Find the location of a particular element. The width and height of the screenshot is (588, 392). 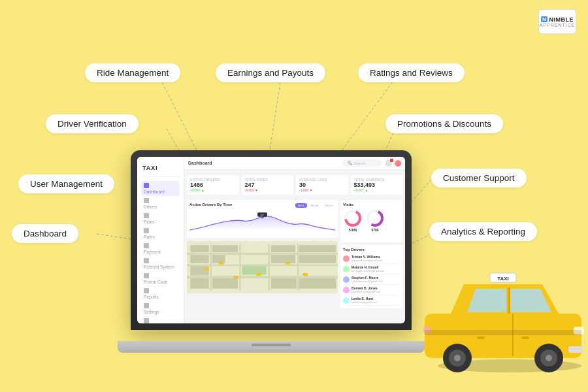

filter-others: Others is located at coordinates (329, 205).